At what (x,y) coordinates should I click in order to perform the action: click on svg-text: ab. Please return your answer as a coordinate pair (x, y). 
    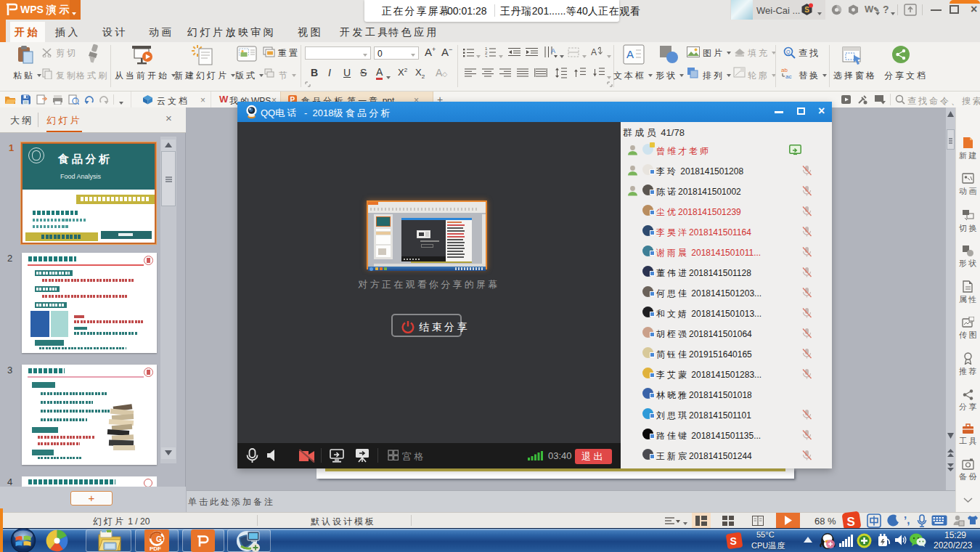
    Looking at the image, I should click on (784, 70).